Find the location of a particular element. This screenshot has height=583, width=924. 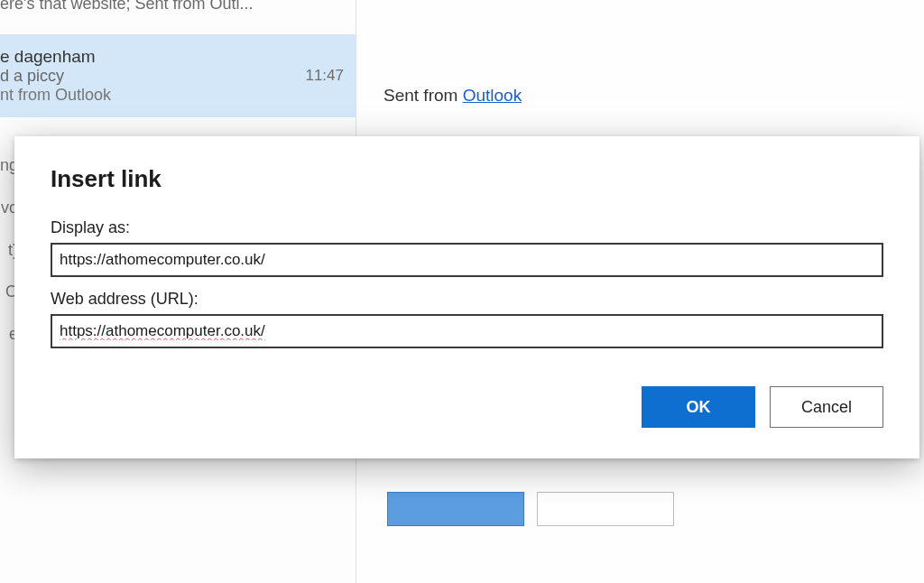

cancel-button: Cancel is located at coordinates (827, 407).